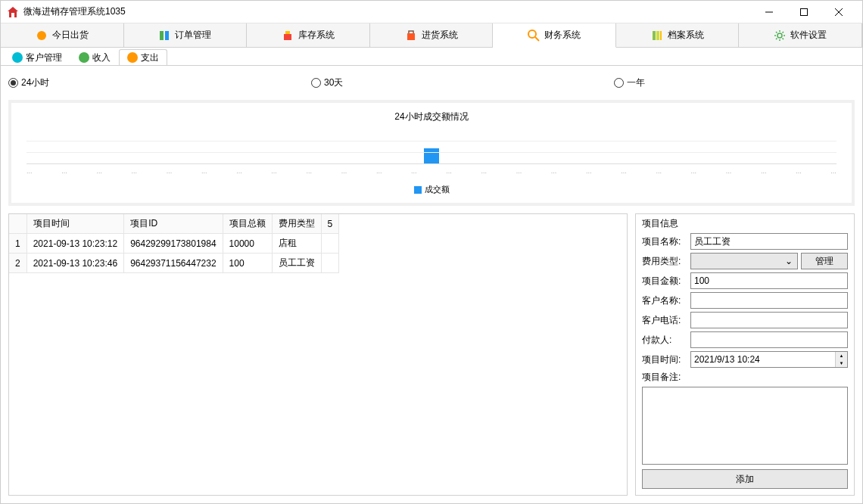 The width and height of the screenshot is (863, 504). Describe the element at coordinates (630, 83) in the screenshot. I see `radio-1y: 一年` at that location.